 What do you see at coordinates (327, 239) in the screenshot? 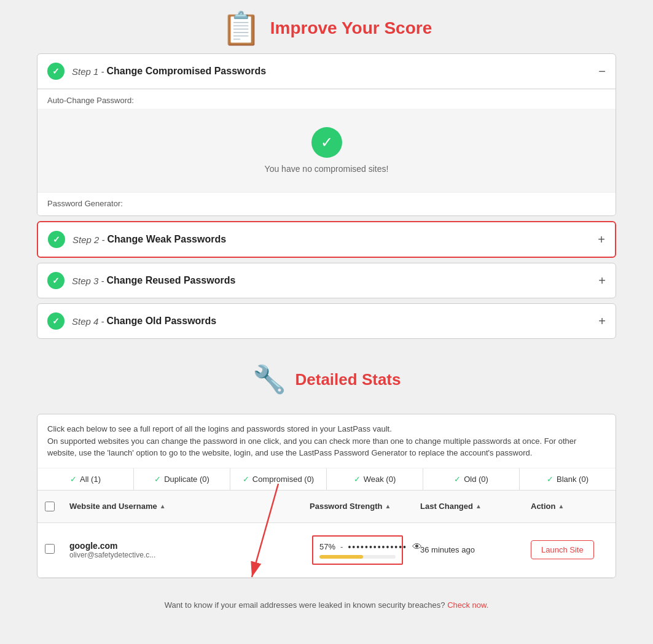
I see `step-2-card: ✓ Step 2 - Change Weak Passwords +` at bounding box center [327, 239].